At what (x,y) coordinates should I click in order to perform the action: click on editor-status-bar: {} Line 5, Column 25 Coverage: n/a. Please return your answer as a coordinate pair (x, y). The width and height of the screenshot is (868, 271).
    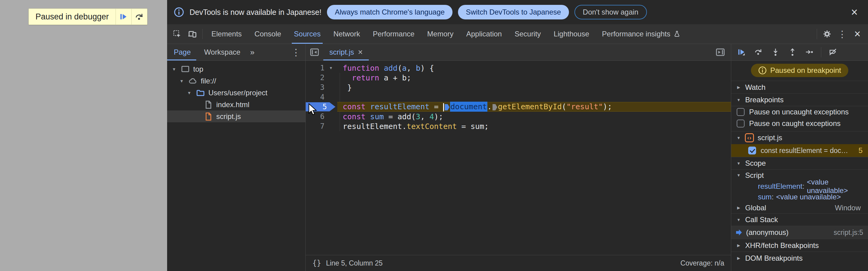
    Looking at the image, I should click on (518, 263).